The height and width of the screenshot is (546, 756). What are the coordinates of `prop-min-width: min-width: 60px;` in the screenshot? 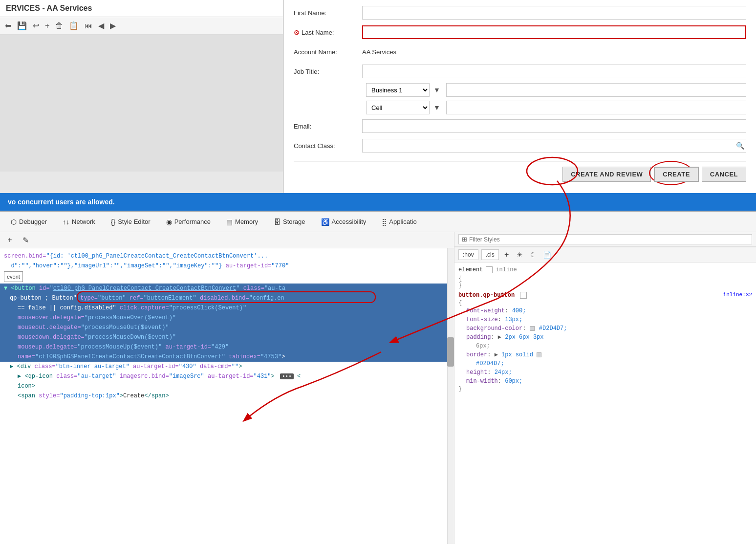 It's located at (605, 381).